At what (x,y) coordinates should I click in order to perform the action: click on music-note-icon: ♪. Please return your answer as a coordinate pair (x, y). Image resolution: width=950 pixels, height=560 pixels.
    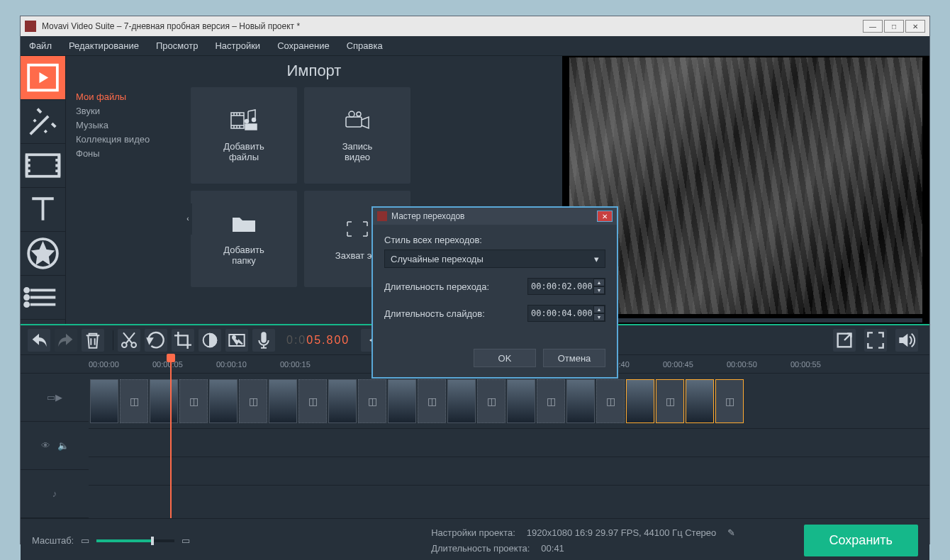
    Looking at the image, I should click on (55, 493).